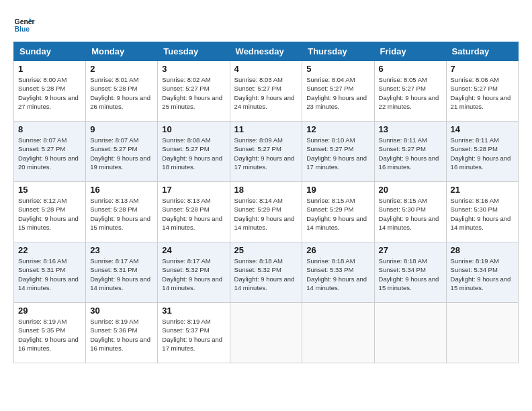 The image size is (532, 411). I want to click on calendar-cell: 6 Sunrise: 8:05 AM Sunset: 5:27 PM Dayli…, so click(410, 91).